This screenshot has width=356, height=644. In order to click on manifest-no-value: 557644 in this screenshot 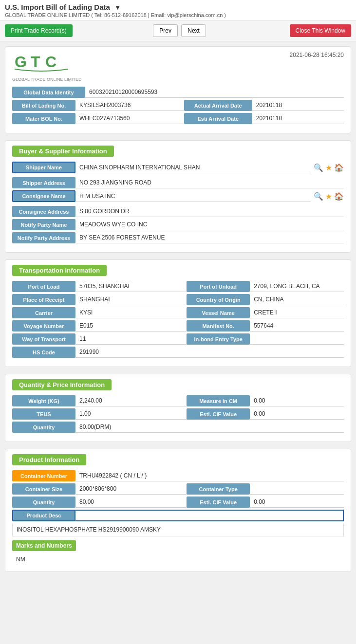, I will do `click(297, 326)`.